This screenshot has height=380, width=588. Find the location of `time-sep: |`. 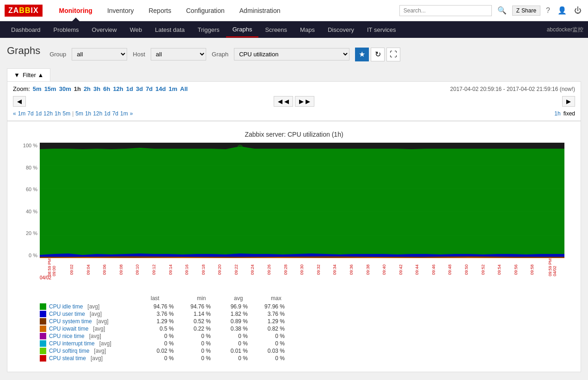

time-sep: | is located at coordinates (73, 114).